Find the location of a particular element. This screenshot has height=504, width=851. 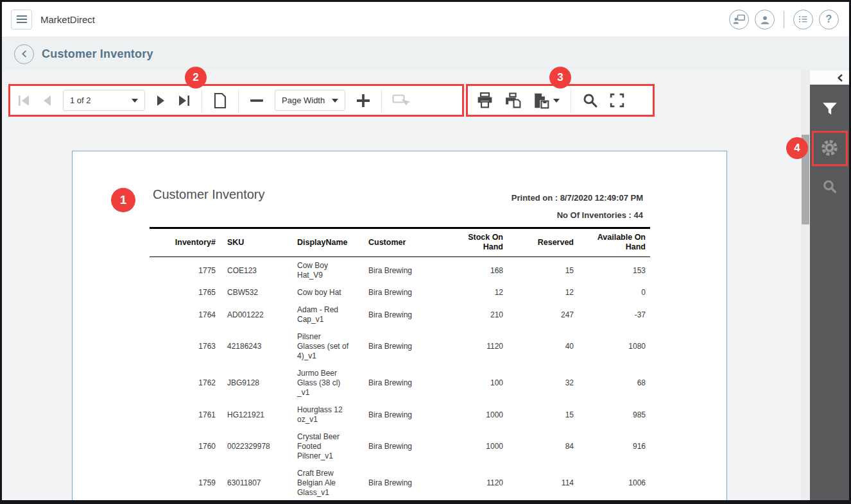

table-row: 1761HG121921Hourglass 12 oz_v1Bira Brewi… is located at coordinates (400, 415).